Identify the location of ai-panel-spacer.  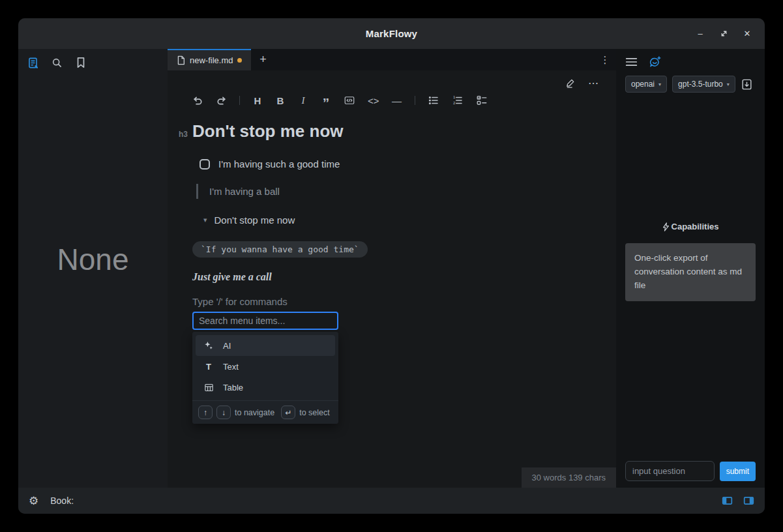
(690, 381).